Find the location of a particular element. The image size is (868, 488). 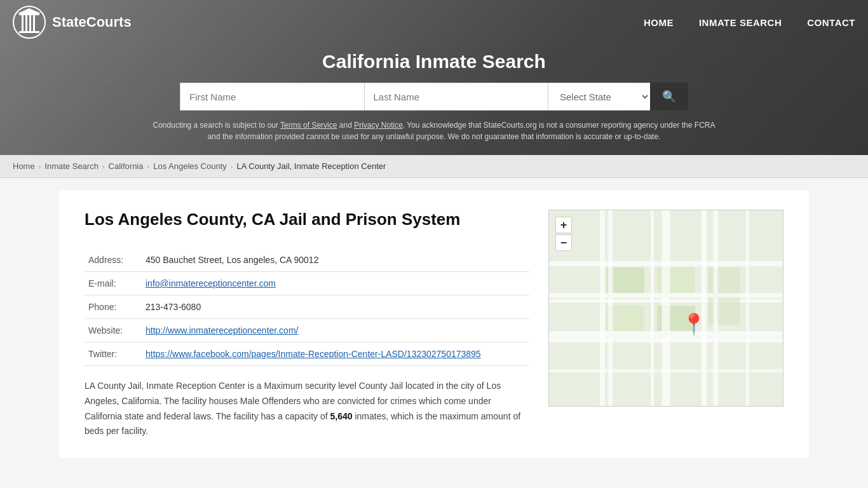

zoom-out-button: − is located at coordinates (564, 243).